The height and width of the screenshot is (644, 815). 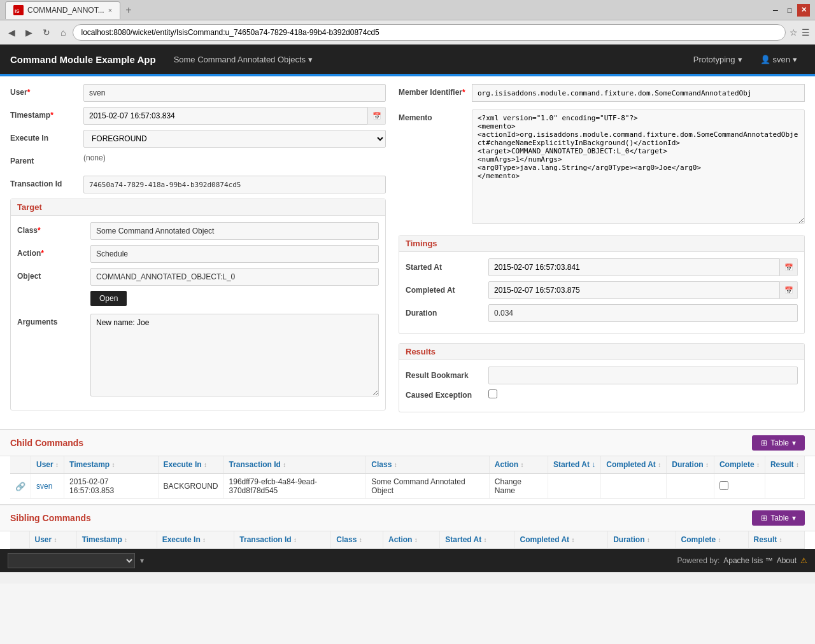 What do you see at coordinates (108, 298) in the screenshot?
I see `open-button: Open` at bounding box center [108, 298].